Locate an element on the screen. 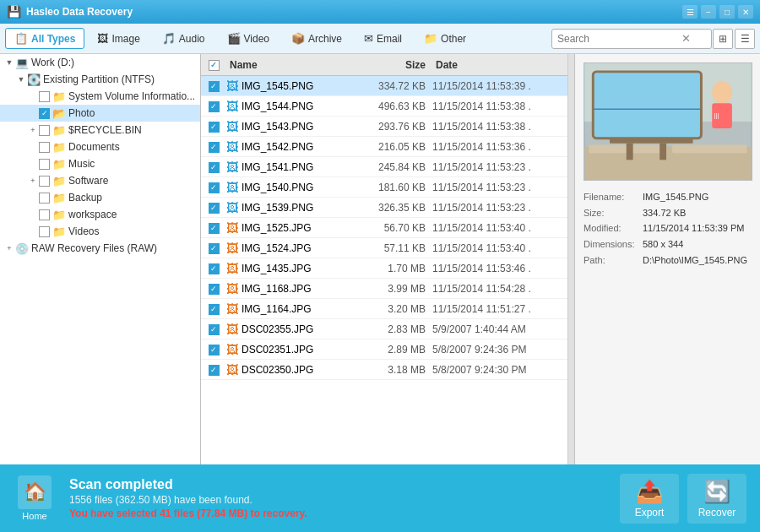  tab-other: 📁 Other is located at coordinates (445, 39).